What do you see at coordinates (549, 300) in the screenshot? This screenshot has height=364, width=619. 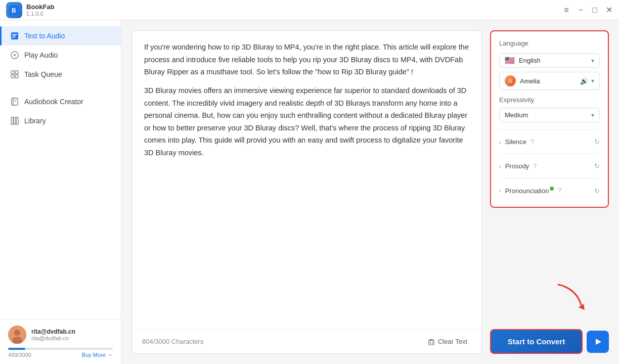 I see `arrow-annotation` at bounding box center [549, 300].